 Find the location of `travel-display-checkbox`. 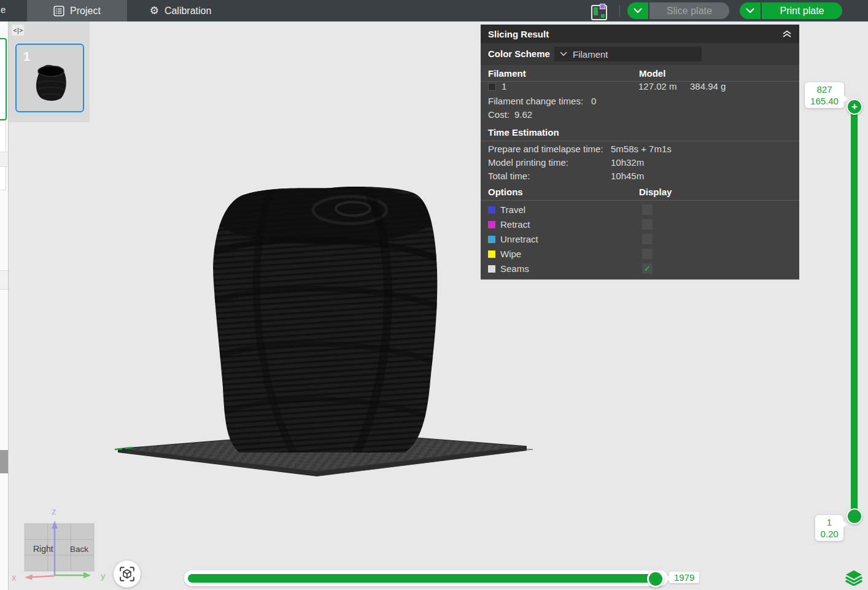

travel-display-checkbox is located at coordinates (647, 210).